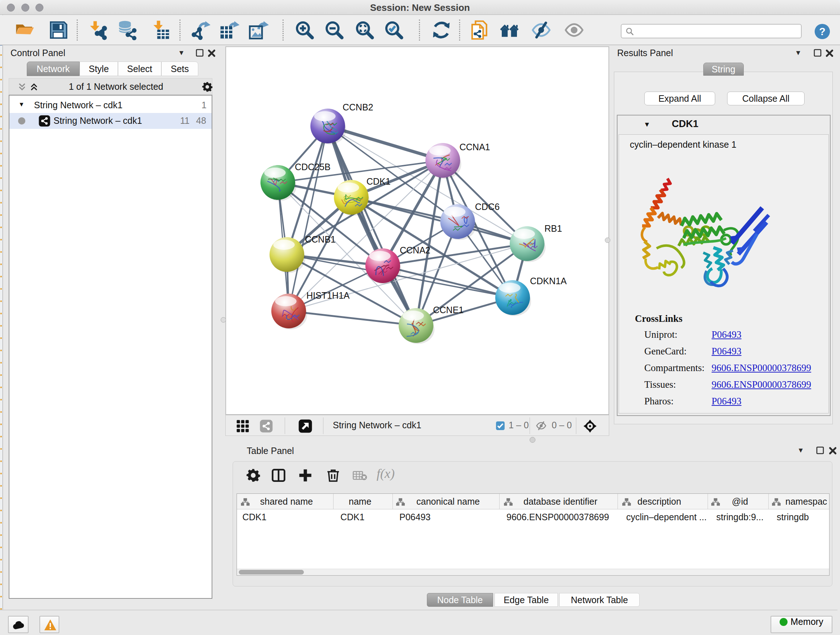  Describe the element at coordinates (448, 310) in the screenshot. I see `svg-text: CCNE1` at that location.